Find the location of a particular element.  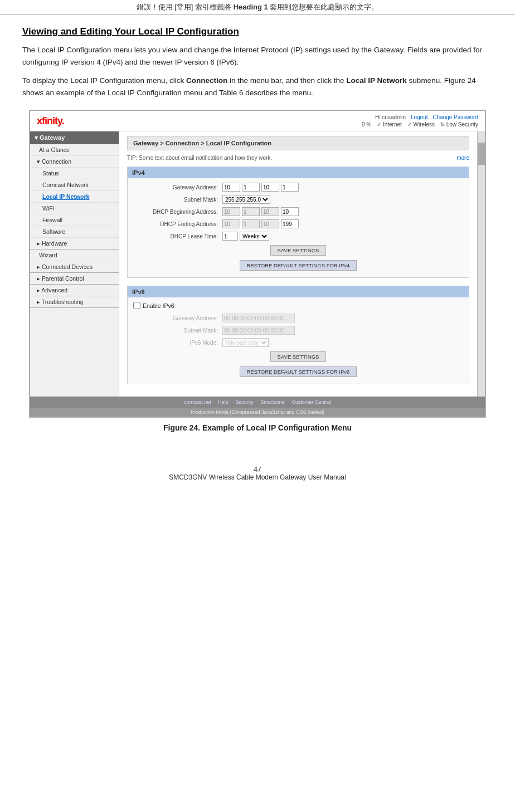

tip-bar: TIP: Some text about email notification … is located at coordinates (298, 158).